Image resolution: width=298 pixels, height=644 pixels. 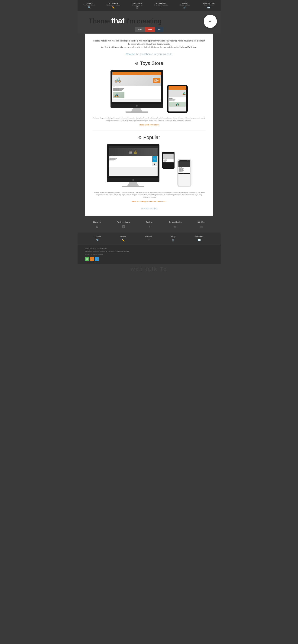 What do you see at coordinates (97, 225) in the screenshot?
I see `widget-about: About Us ♟` at bounding box center [97, 225].